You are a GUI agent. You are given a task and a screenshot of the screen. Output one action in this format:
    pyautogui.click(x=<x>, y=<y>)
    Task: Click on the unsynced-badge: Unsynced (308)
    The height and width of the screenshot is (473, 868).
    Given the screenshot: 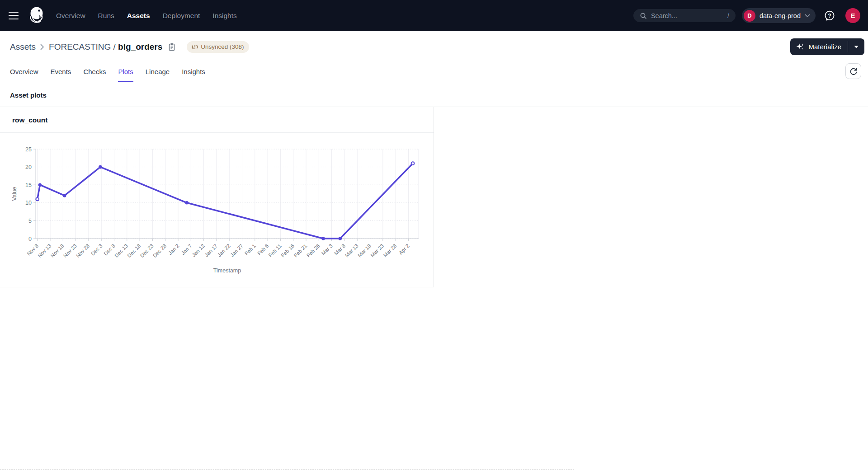 What is the action you would take?
    pyautogui.click(x=218, y=47)
    